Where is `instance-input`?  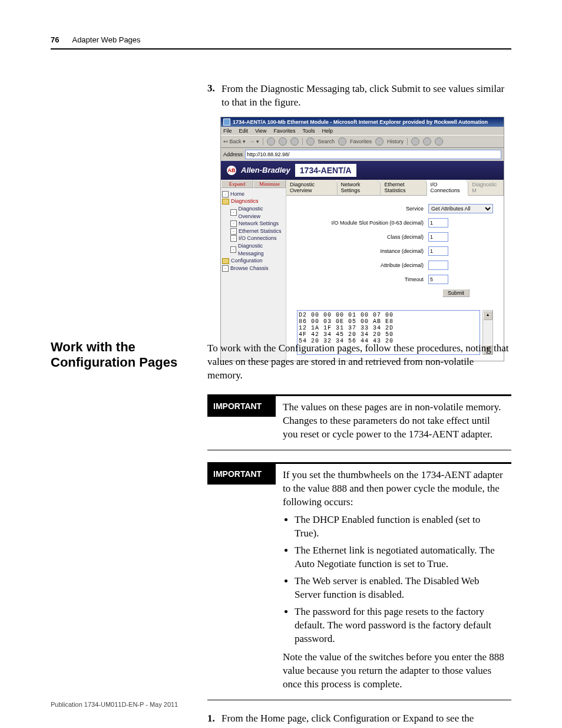 instance-input is located at coordinates (438, 251).